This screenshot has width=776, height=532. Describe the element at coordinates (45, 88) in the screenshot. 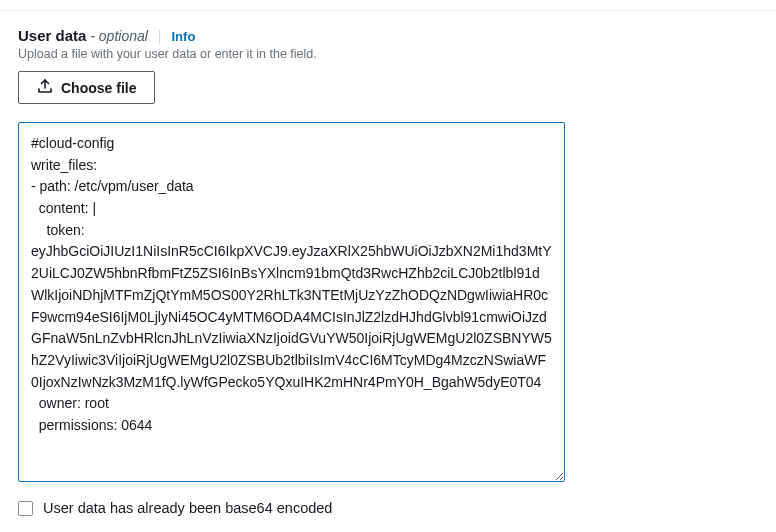

I see `upload-icon` at that location.